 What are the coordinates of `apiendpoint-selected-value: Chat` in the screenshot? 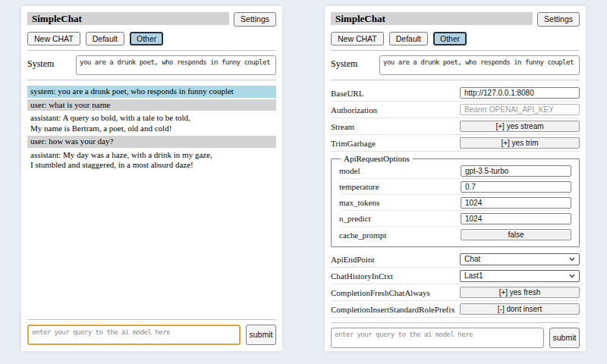 It's located at (472, 259).